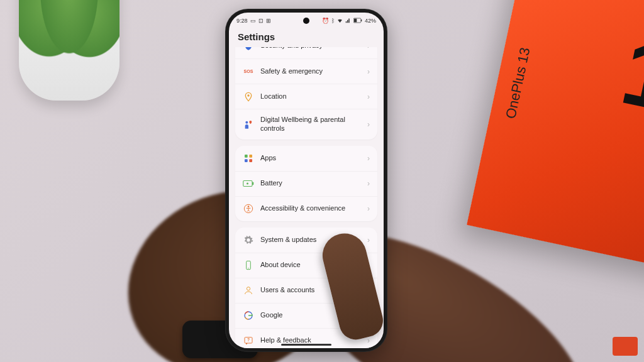 The width and height of the screenshot is (644, 362). Describe the element at coordinates (248, 265) in the screenshot. I see `phone-icon` at that location.